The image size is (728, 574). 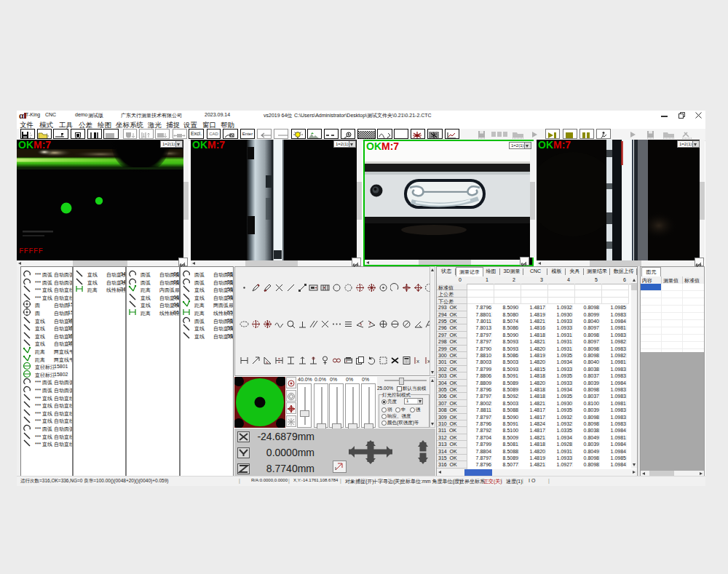 What do you see at coordinates (418, 361) in the screenshot?
I see `svg-text: x` at bounding box center [418, 361].